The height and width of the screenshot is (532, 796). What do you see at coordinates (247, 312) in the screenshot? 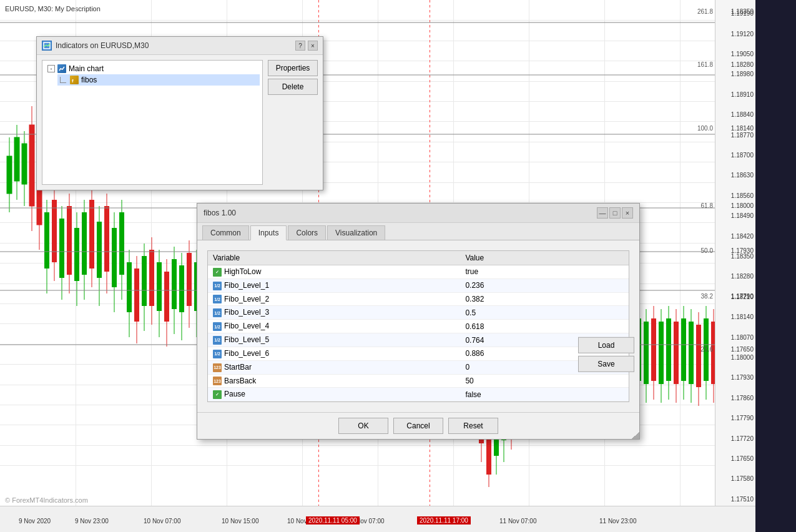
I see `variable-name: Fibo_Level_3` at bounding box center [247, 312].